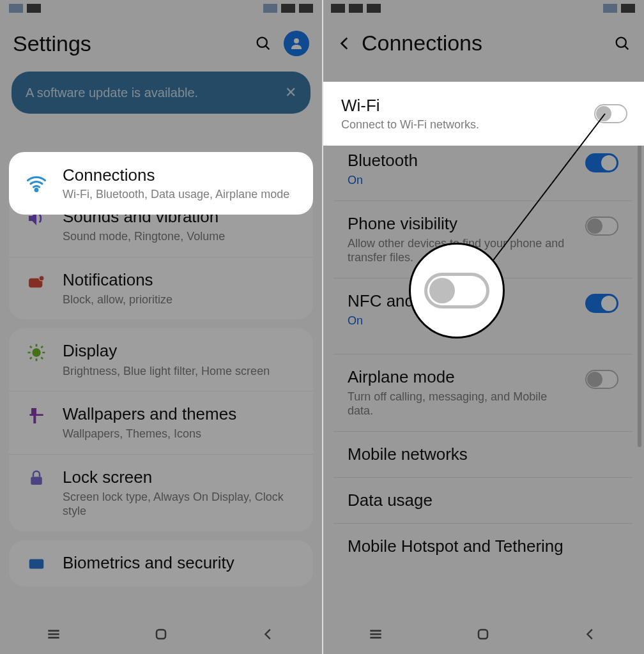 Image resolution: width=644 pixels, height=654 pixels. I want to click on update-banner: A software update is available. ✕, so click(161, 93).